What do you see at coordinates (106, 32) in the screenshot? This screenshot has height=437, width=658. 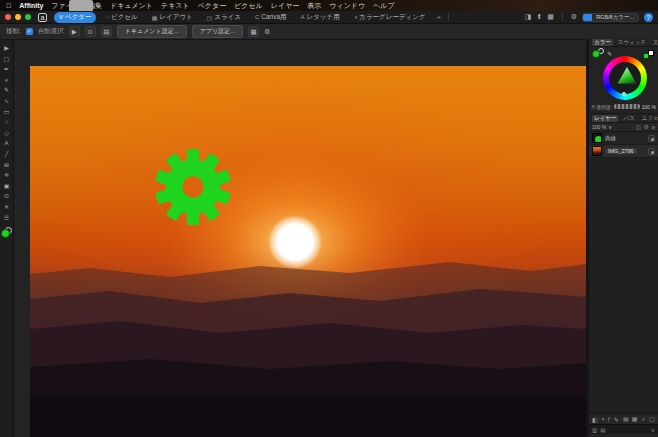 I see `page-mode-icon: ▤` at bounding box center [106, 32].